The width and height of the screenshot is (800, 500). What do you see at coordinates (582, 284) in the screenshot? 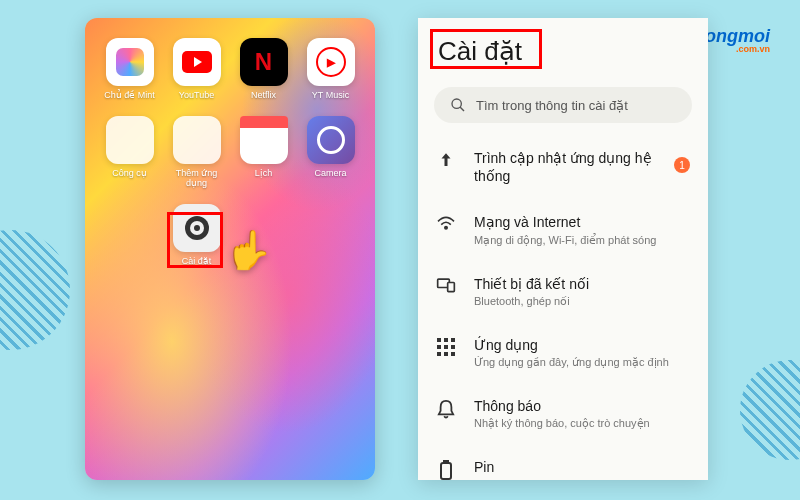
I see `row-title: Thiết bị đã kết nối` at bounding box center [582, 284].